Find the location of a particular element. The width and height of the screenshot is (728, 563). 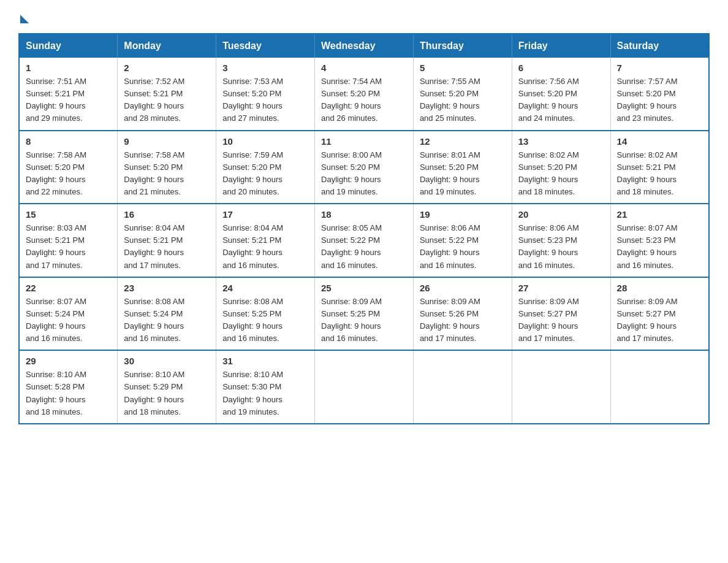

calendar-cell: 30 Sunrise: 8:10 AMSunset: 5:29 PMDaylig… is located at coordinates (167, 387).